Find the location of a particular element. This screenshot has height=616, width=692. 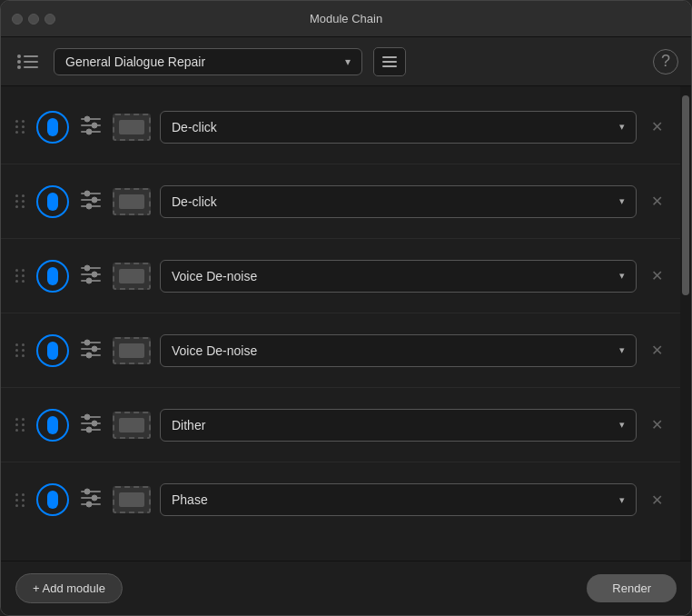

module-select: Phase ▾ is located at coordinates (398, 500).